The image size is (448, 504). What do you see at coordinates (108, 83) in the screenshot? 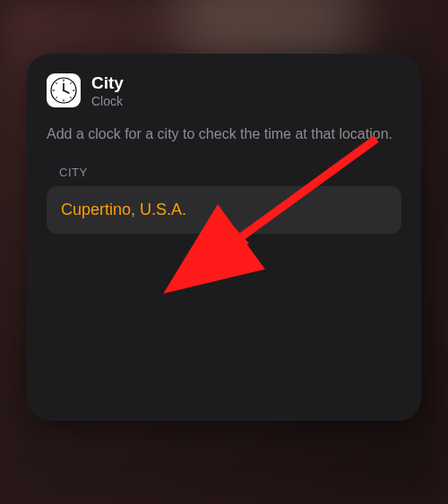
I see `card-title: City` at bounding box center [108, 83].